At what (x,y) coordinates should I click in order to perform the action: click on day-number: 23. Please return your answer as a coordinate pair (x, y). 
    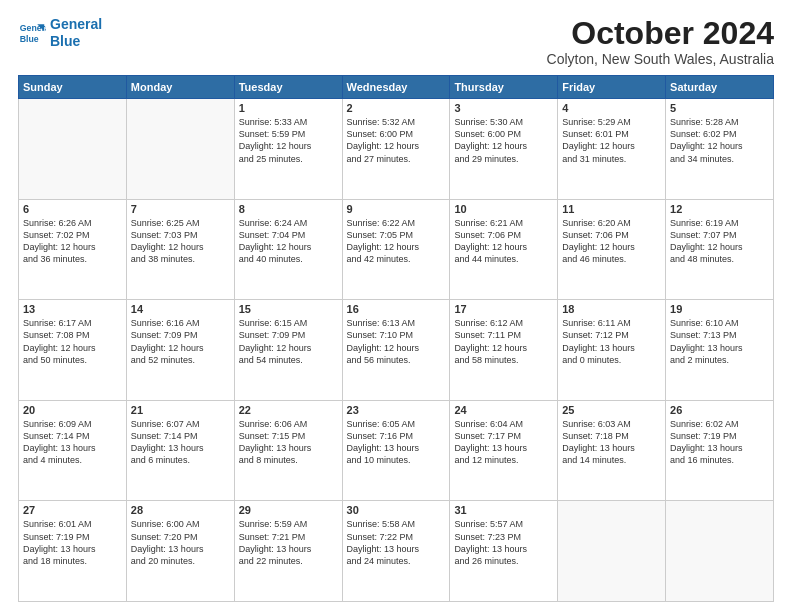
    Looking at the image, I should click on (396, 410).